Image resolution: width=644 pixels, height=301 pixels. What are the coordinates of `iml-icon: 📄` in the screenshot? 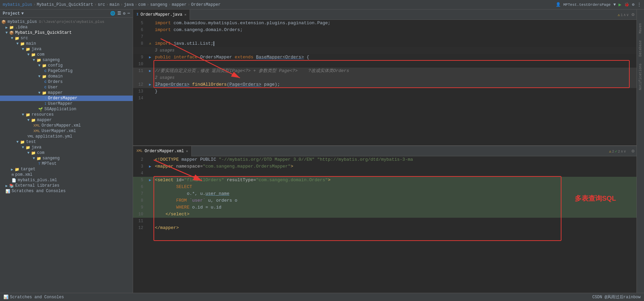 It's located at (14, 180).